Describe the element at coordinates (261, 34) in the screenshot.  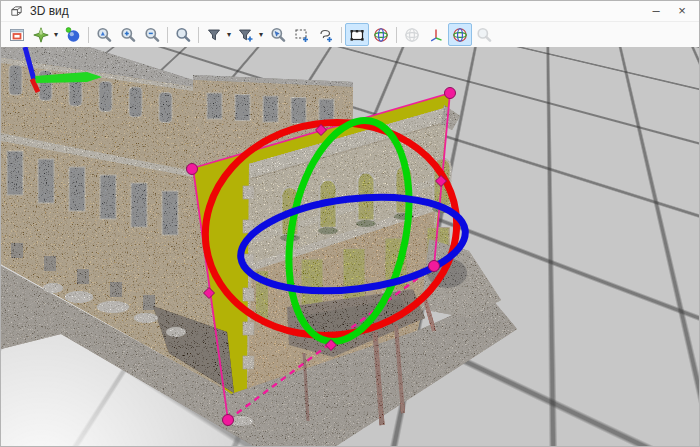
I see `toolbar-dropdown-arrow-filter-selection: ▾` at that location.